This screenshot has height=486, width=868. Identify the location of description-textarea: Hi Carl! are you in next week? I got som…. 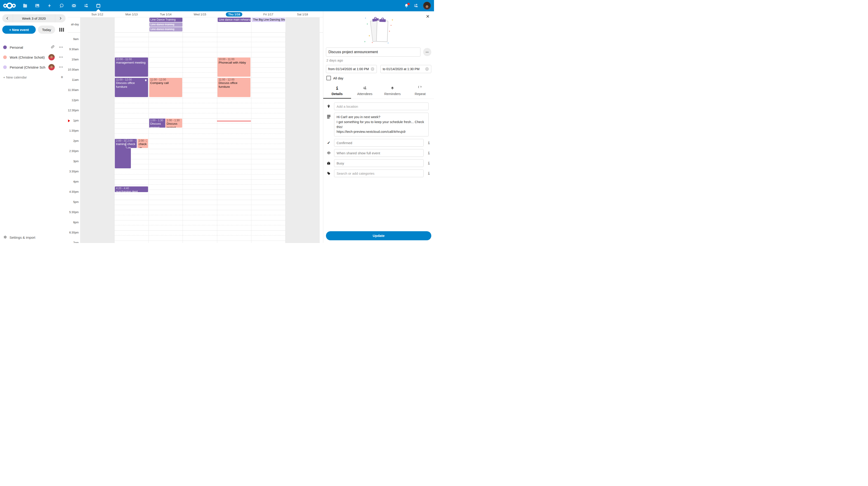
(381, 125).